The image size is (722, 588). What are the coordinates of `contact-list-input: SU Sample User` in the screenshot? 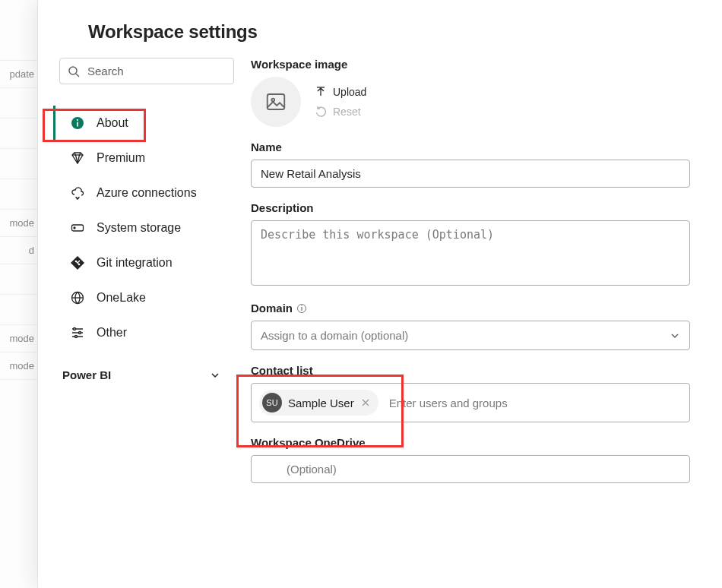 It's located at (470, 403).